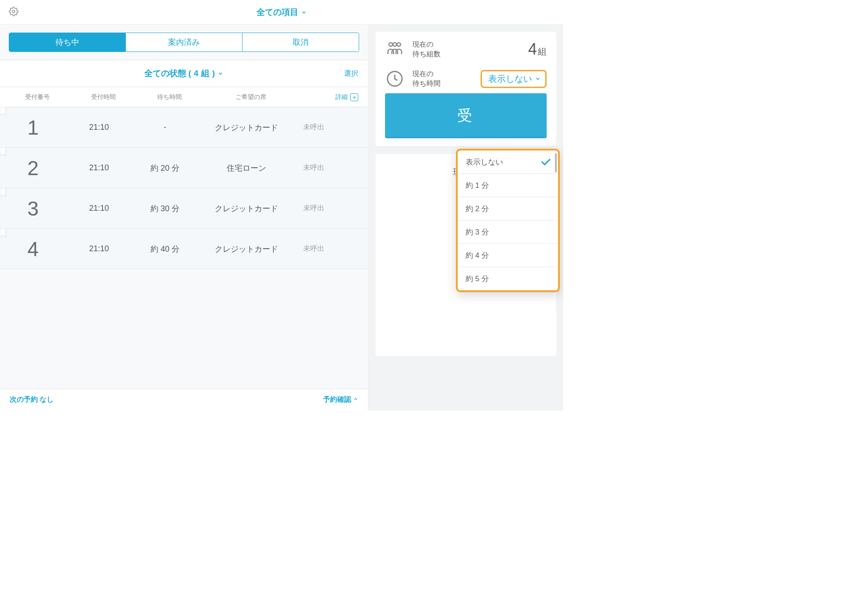 The image size is (845, 616). Describe the element at coordinates (514, 79) in the screenshot. I see `wait-time-dropdown: 表示しない` at that location.